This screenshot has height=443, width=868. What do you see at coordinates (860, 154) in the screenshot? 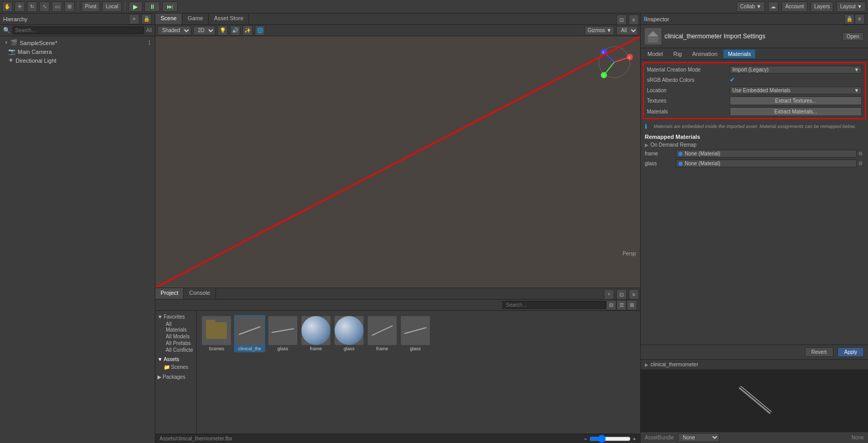
I see `frame-settings-icon: ⚙` at bounding box center [860, 154].